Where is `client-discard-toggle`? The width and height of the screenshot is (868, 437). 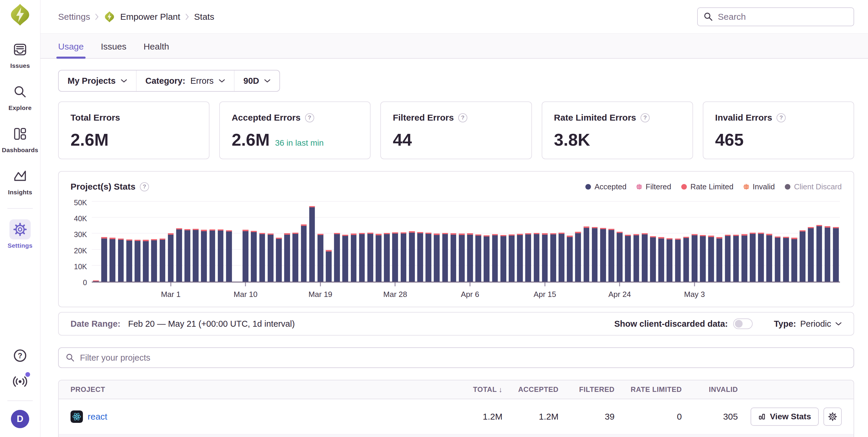
client-discard-toggle is located at coordinates (743, 324).